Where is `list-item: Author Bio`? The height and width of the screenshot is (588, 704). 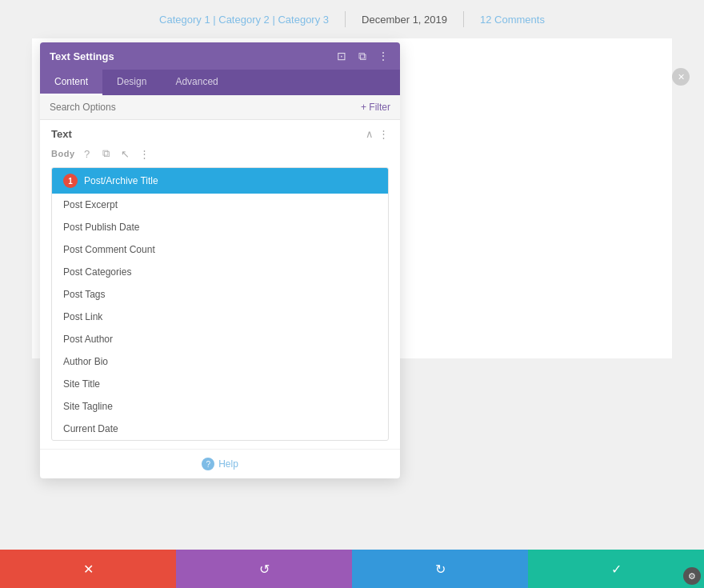 list-item: Author Bio is located at coordinates (220, 362).